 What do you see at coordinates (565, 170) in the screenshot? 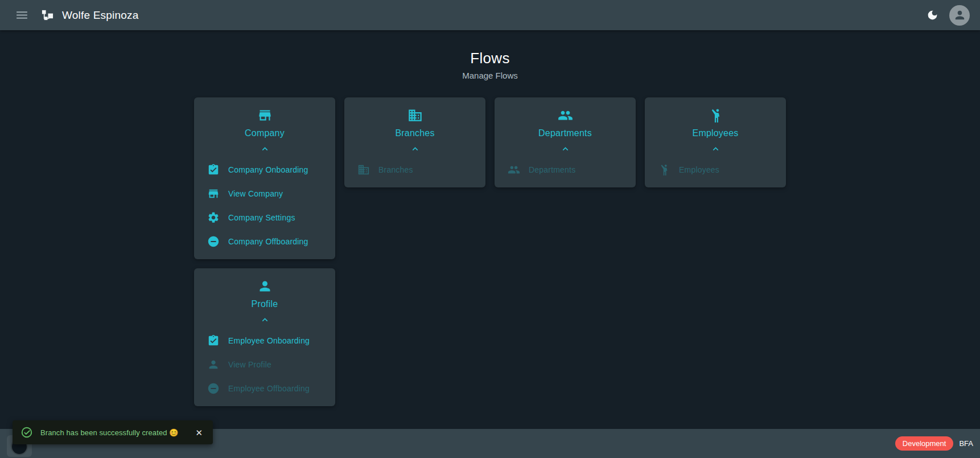
I see `flow-item-list: Departments` at bounding box center [565, 170].